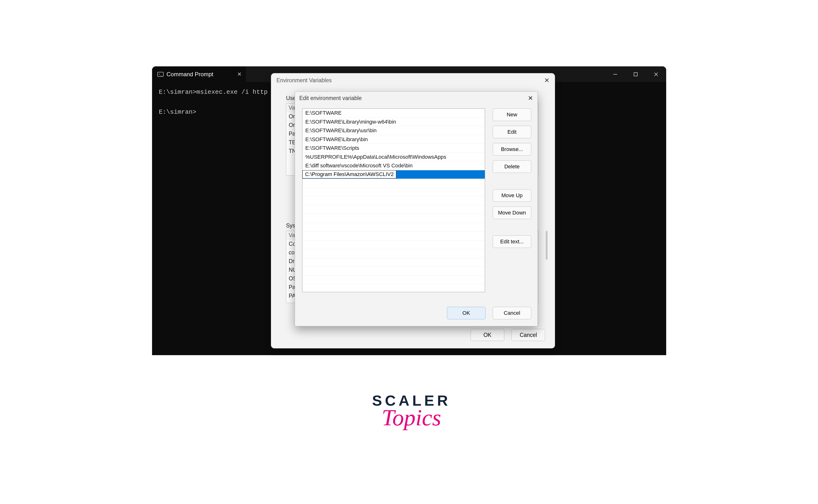 The height and width of the screenshot is (504, 818). What do you see at coordinates (161, 74) in the screenshot?
I see `terminal-icon: >_` at bounding box center [161, 74].